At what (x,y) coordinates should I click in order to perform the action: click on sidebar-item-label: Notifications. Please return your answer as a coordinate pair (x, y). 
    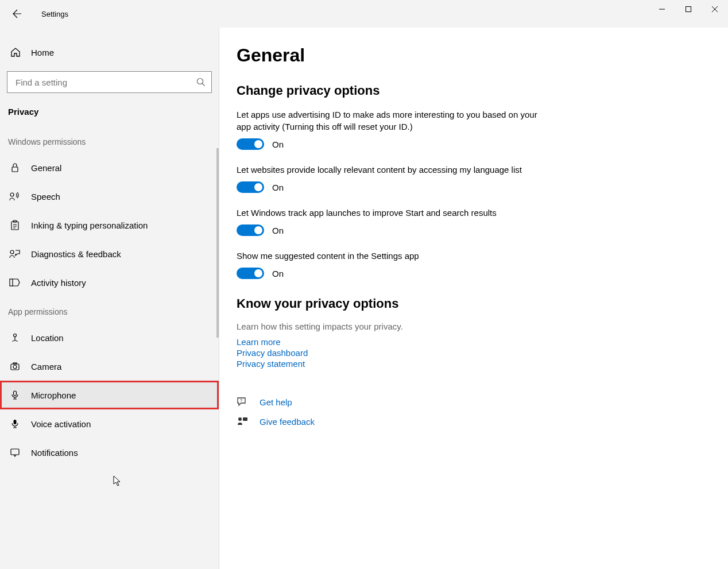
    Looking at the image, I should click on (55, 452).